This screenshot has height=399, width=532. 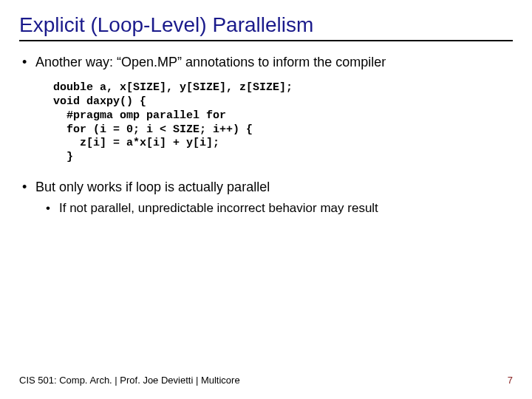 I want to click on bullet-list: Another way: “Open.MP” annotations to in…, so click(x=266, y=62).